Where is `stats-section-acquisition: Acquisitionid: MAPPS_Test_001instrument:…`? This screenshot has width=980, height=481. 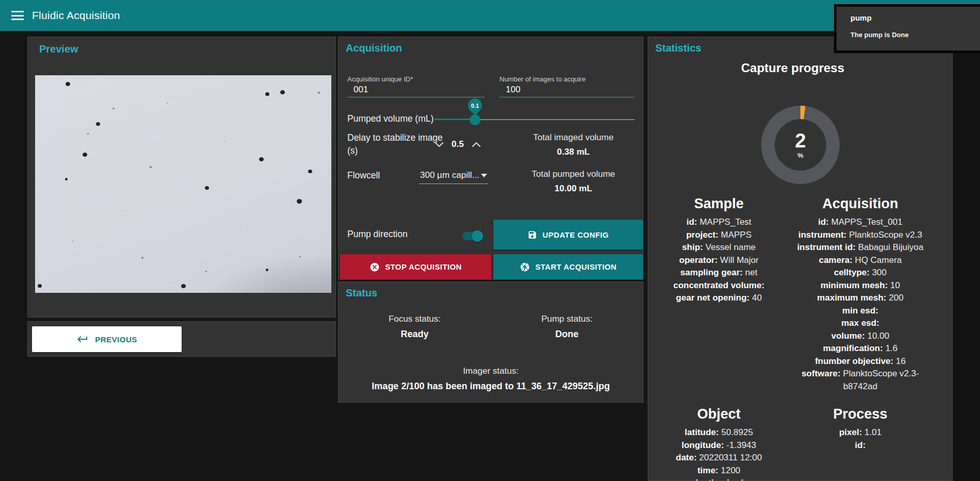
stats-section-acquisition: Acquisitionid: MAPPS_Test_001instrument:… is located at coordinates (860, 294).